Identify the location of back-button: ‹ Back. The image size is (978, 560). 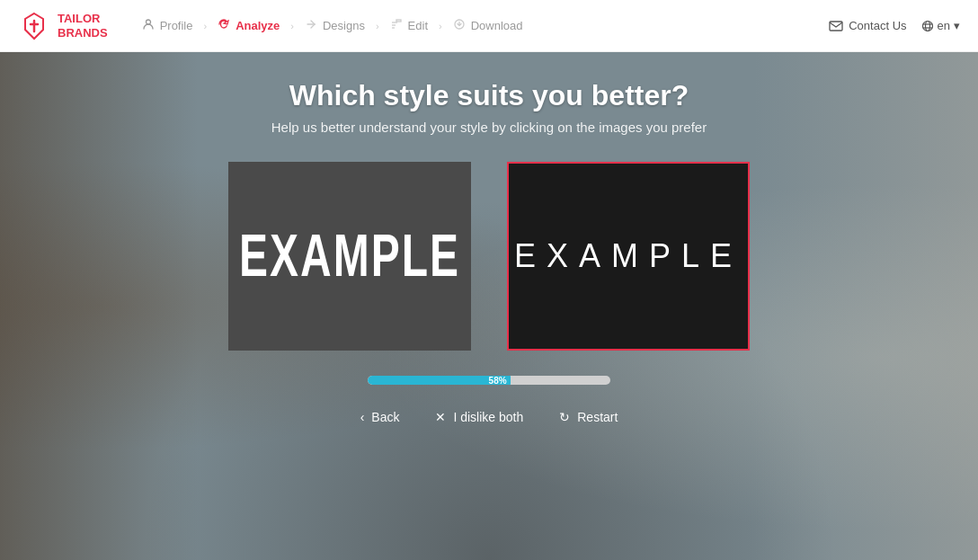
(380, 417).